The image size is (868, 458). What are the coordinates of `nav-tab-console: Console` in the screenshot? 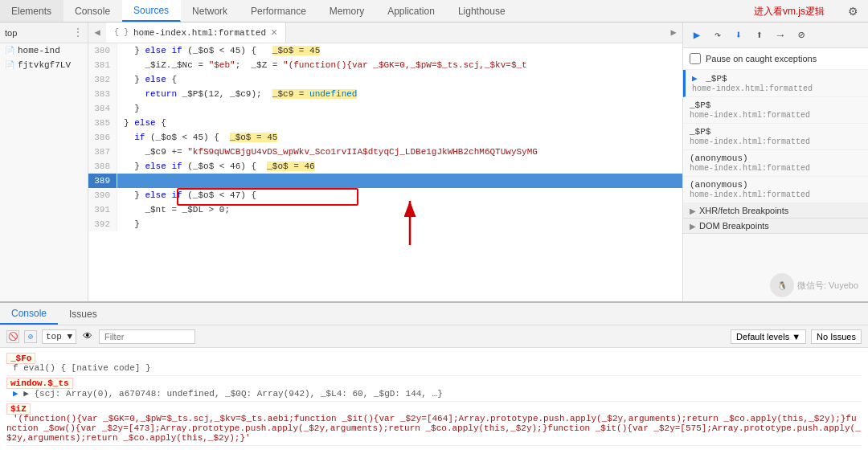 It's located at (93, 11).